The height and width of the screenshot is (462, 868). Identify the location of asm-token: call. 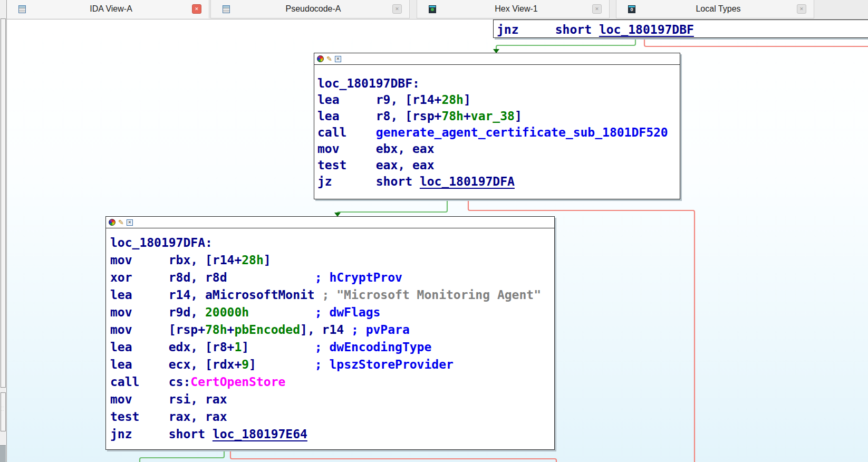
(347, 132).